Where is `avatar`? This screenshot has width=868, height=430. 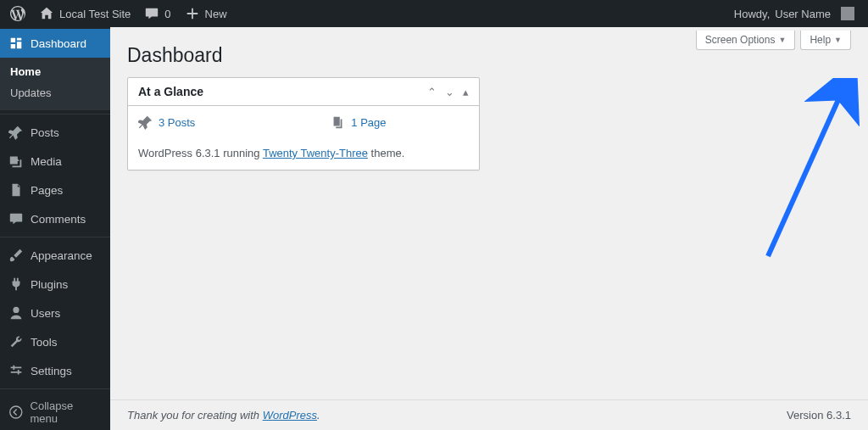 avatar is located at coordinates (848, 14).